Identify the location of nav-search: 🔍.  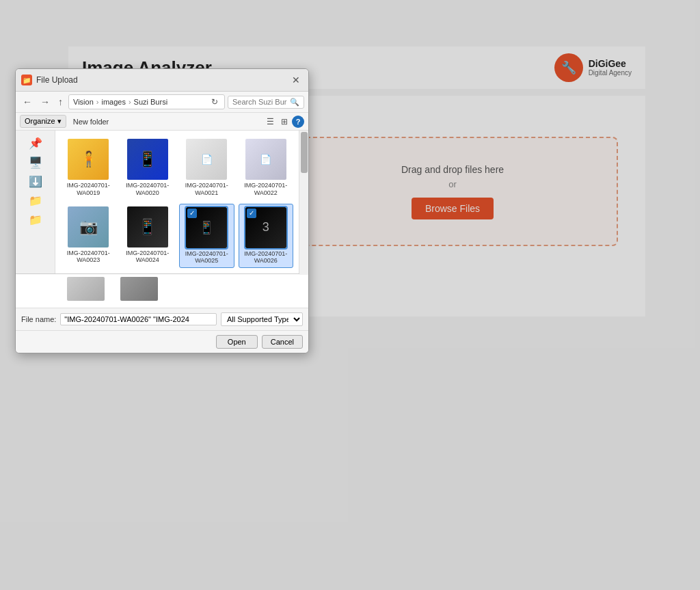
(266, 103).